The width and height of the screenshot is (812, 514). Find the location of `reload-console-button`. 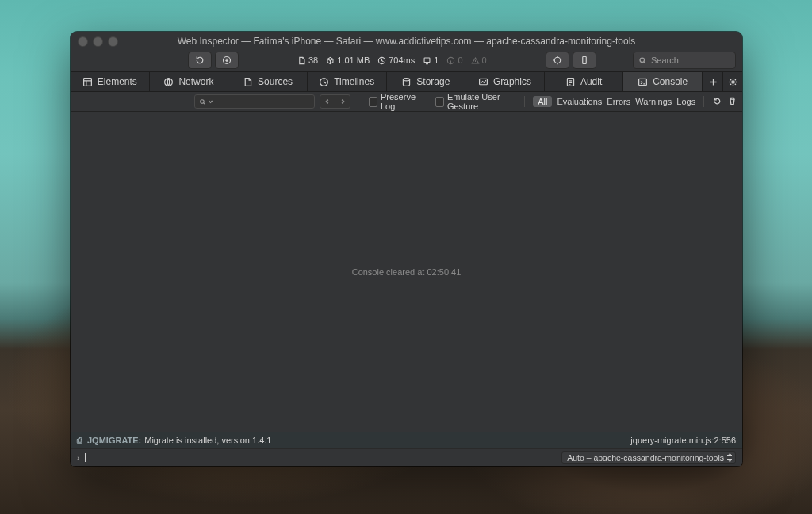

reload-console-button is located at coordinates (717, 102).